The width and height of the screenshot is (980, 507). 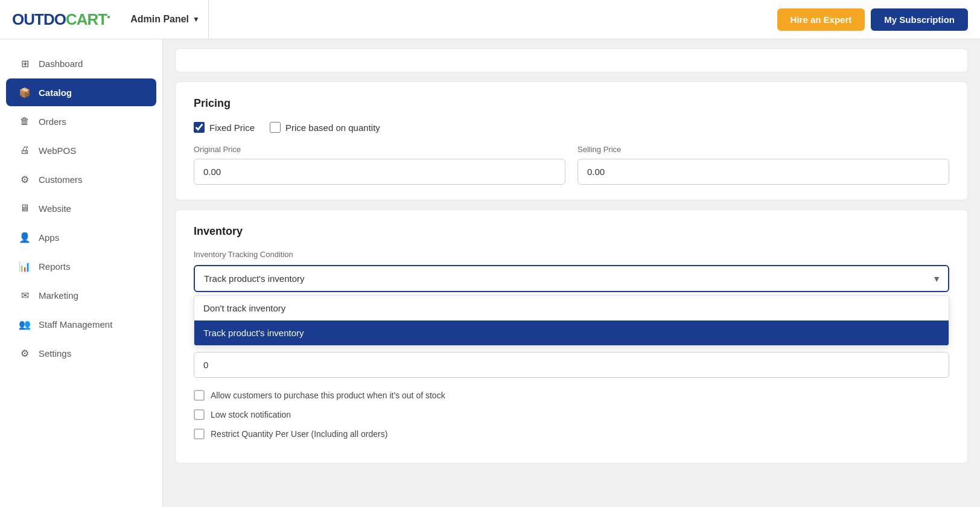 I want to click on restrict-quantity-checkbox, so click(x=199, y=434).